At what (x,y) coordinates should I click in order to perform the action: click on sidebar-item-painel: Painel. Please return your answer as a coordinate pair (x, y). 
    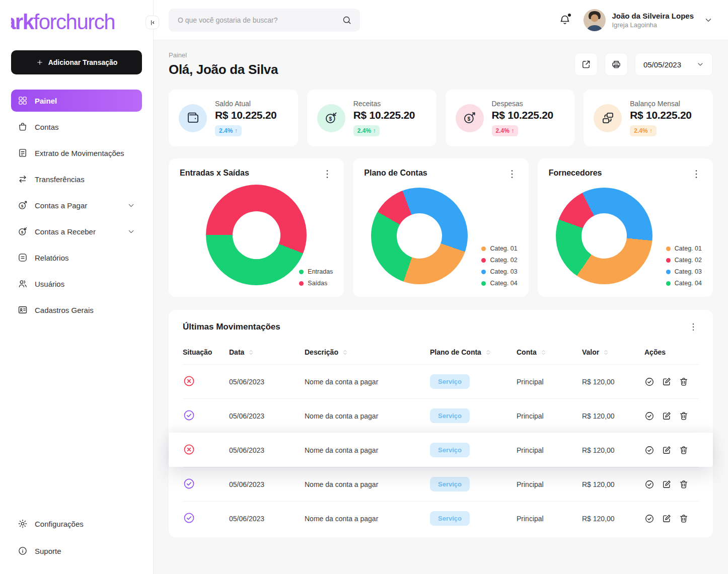
    Looking at the image, I should click on (77, 101).